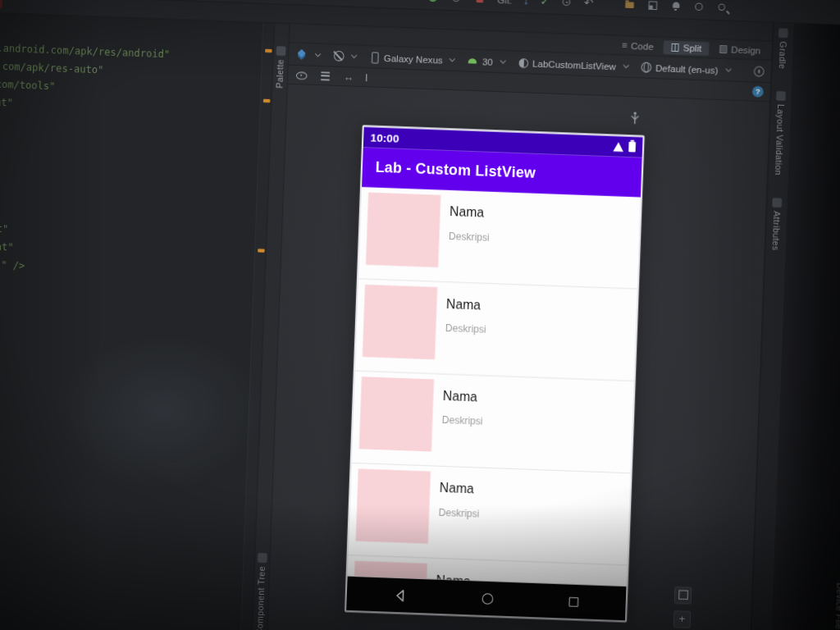  What do you see at coordinates (589, 4) in the screenshot?
I see `undo-icon: ↶` at bounding box center [589, 4].